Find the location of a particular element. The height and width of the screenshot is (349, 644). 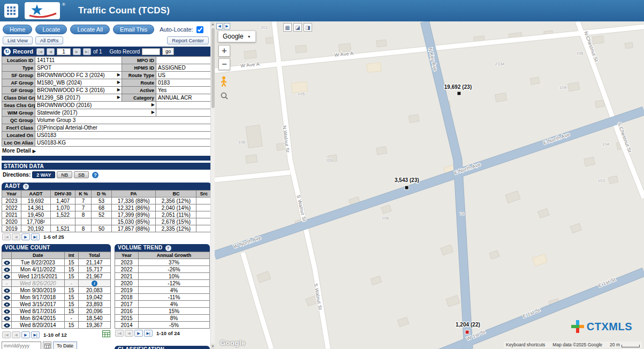

ctxmls-cross-icon is located at coordinates (578, 327).